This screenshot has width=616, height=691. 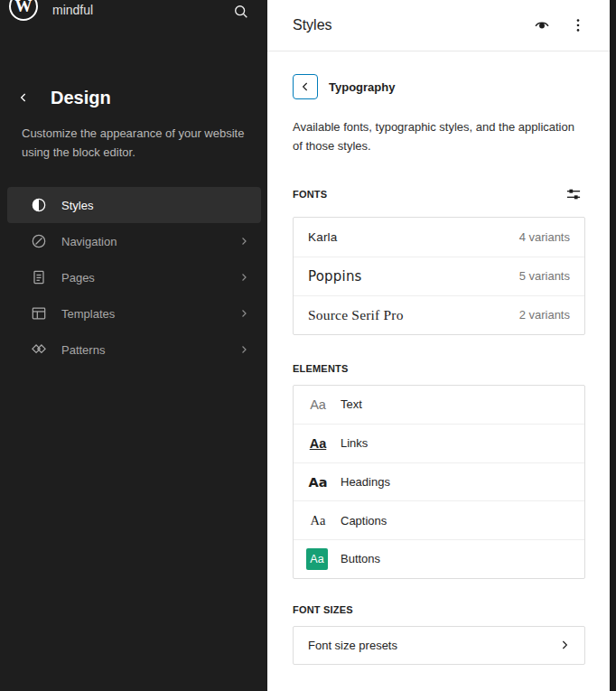 What do you see at coordinates (134, 313) in the screenshot?
I see `sidebar-item-templates: Templates` at bounding box center [134, 313].